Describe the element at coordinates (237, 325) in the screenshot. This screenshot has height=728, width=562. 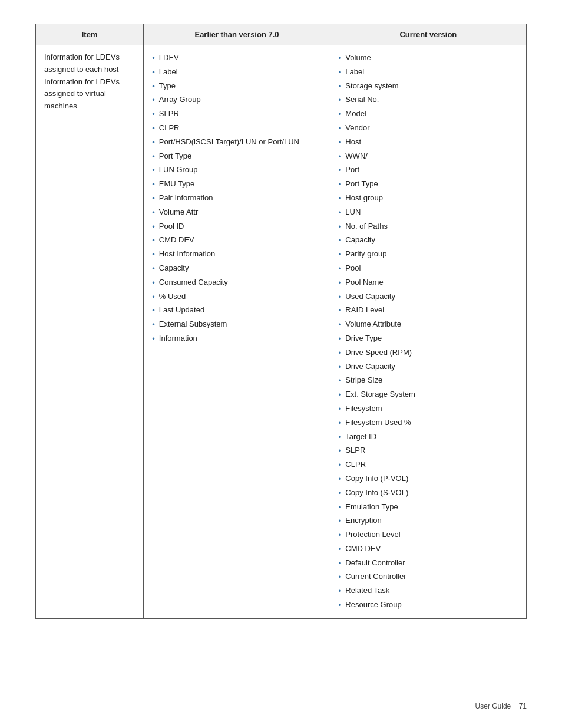
I see `list-item: External Subsystem` at that location.